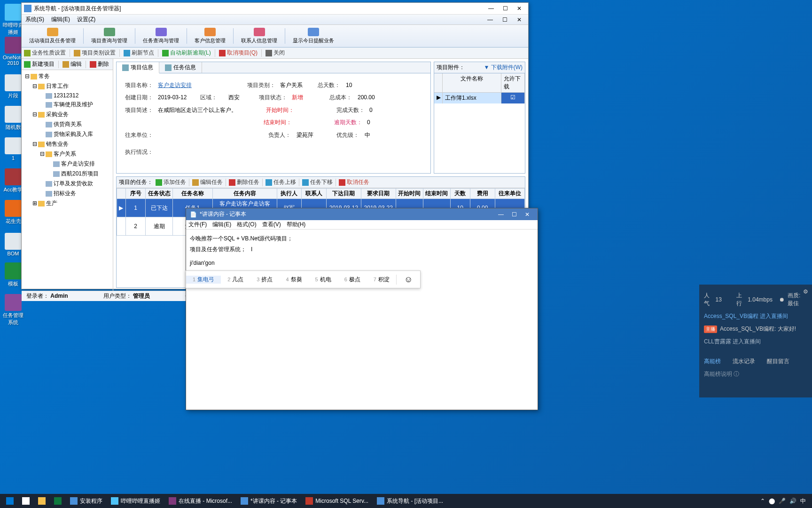 This screenshot has height=508, width=812. I want to click on tree-node: 订单及发货收款, so click(67, 183).